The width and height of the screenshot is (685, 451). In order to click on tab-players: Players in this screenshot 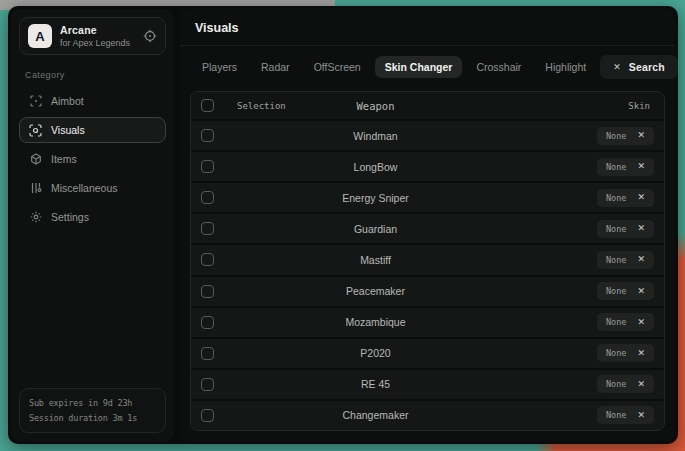, I will do `click(220, 67)`.